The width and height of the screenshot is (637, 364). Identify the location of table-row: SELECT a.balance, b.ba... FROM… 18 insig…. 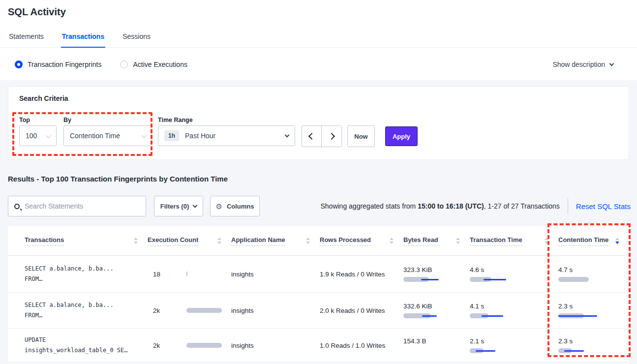
(319, 274).